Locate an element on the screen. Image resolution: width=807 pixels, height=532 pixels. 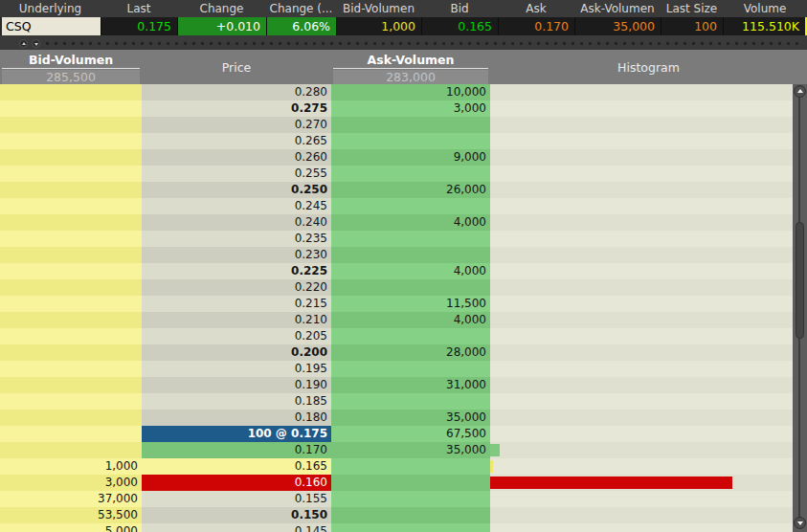
scroll-down-button is located at coordinates (800, 522).